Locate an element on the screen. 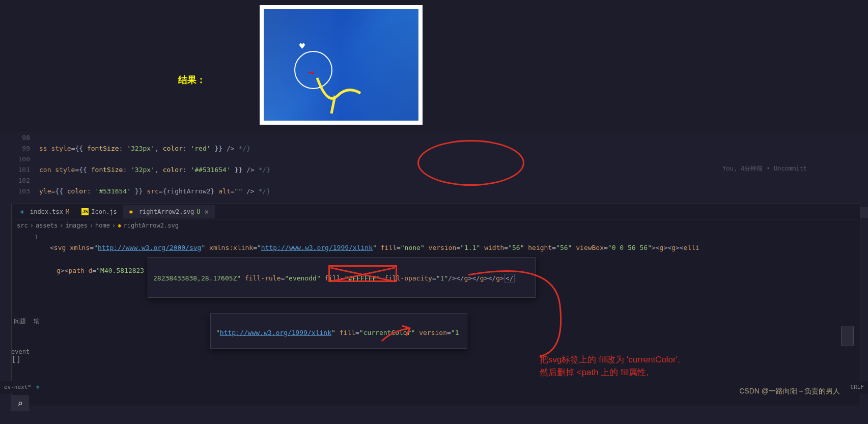 This screenshot has height=424, width=868. preview-image: ♥ → is located at coordinates (341, 65).